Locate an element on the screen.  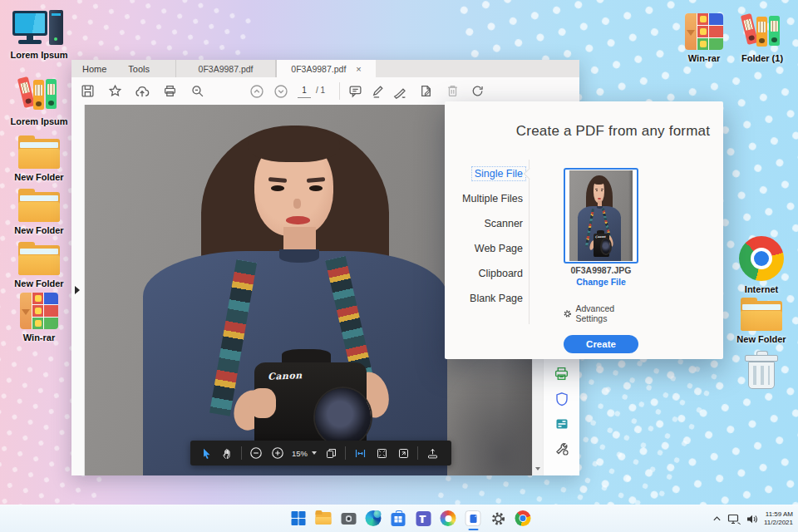
tray-chevron-up-icon is located at coordinates (717, 519).